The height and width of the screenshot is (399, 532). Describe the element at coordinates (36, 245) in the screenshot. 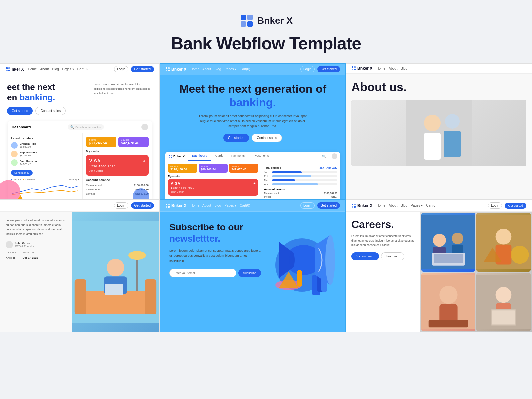

I see `blog-author: John Carter CEO & Founder` at that location.